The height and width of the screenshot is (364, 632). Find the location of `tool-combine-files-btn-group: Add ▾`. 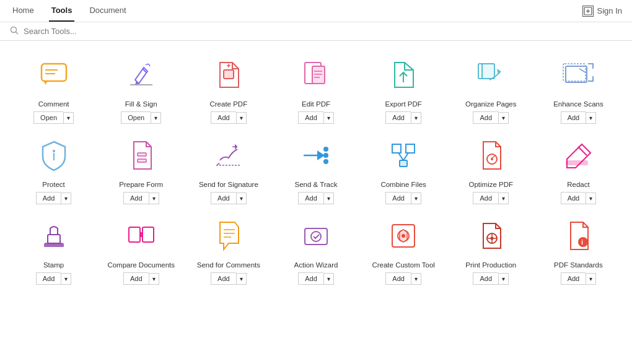

tool-combine-files-btn-group: Add ▾ is located at coordinates (403, 198).